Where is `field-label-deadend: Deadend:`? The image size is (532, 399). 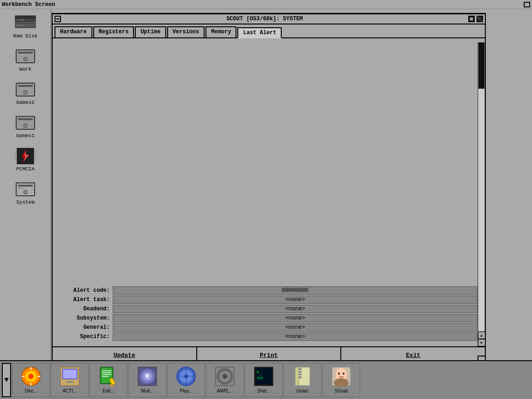 field-label-deadend: Deadend: is located at coordinates (83, 309).